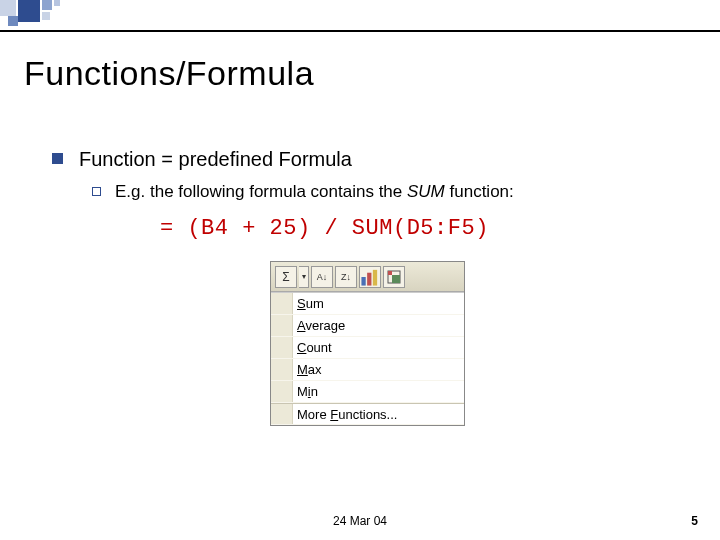 Image resolution: width=720 pixels, height=540 pixels. I want to click on menu-item-count: Count, so click(368, 348).